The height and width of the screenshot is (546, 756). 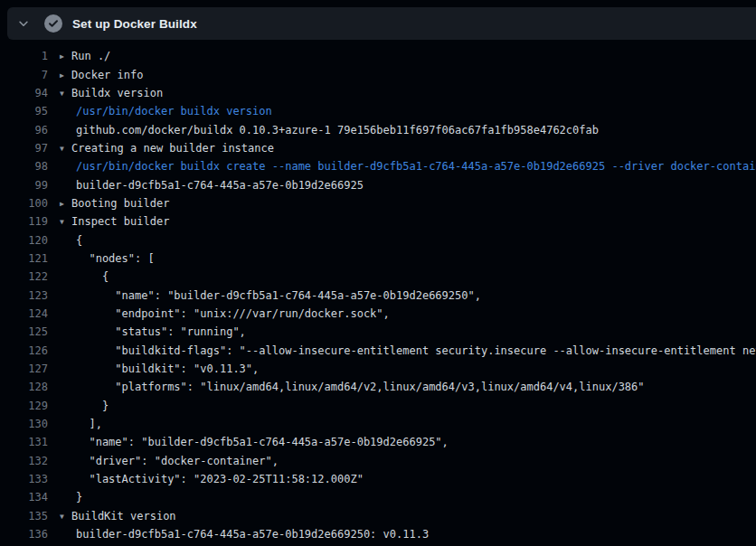 What do you see at coordinates (166, 111) in the screenshot?
I see `log-command-text: /usr/bin/docker buildx version` at bounding box center [166, 111].